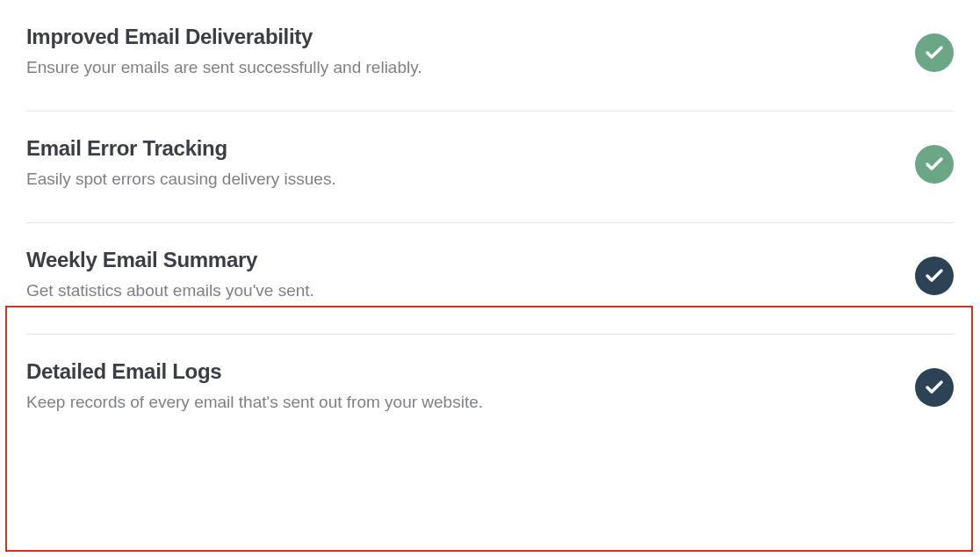 The height and width of the screenshot is (557, 980). I want to click on feature-description: Get statistics about emails you've sent., so click(471, 291).